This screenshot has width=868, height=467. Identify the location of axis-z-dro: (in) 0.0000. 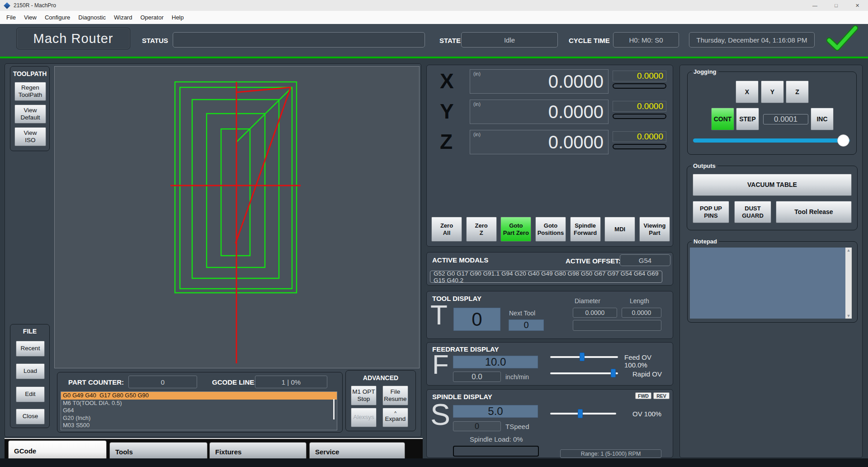
(539, 142).